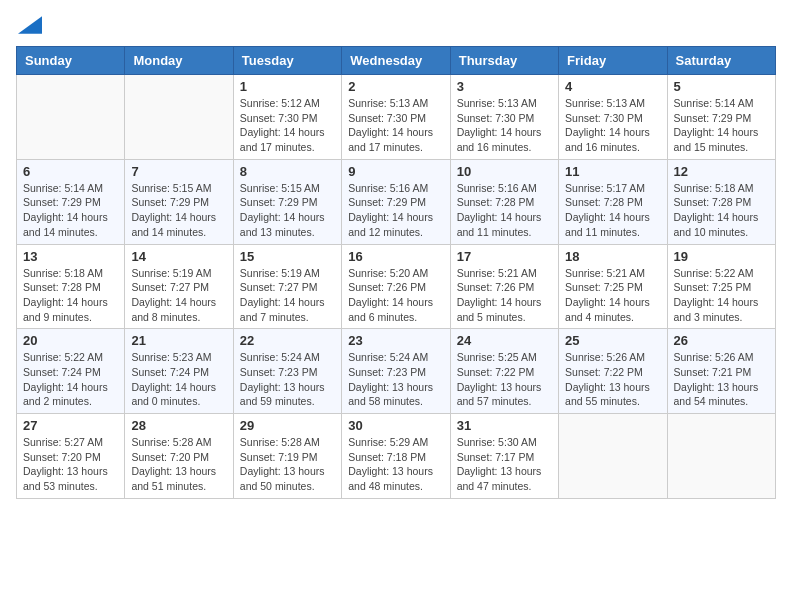 This screenshot has width=792, height=612. What do you see at coordinates (396, 86) in the screenshot?
I see `day-number: 2` at bounding box center [396, 86].